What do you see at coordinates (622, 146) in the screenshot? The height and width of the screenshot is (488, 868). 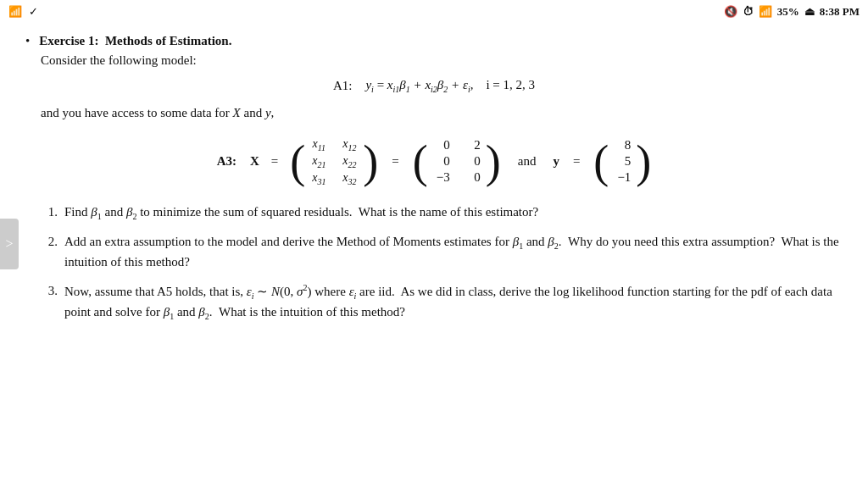 I see `y-val-1: 8` at bounding box center [622, 146].